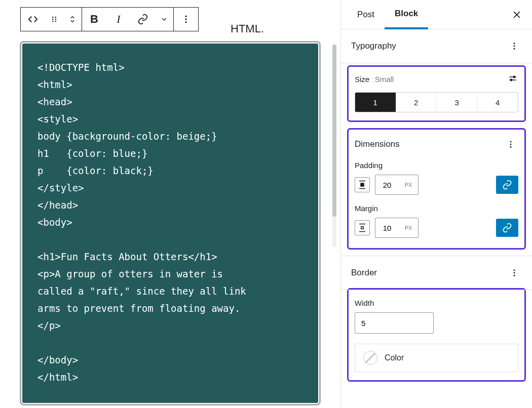 This screenshot has height=408, width=532. What do you see at coordinates (394, 358) in the screenshot?
I see `border-color-label: Color` at bounding box center [394, 358].